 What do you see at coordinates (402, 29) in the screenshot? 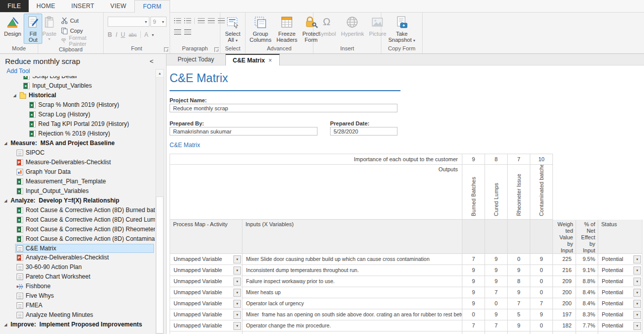
I see `take-snapshot-button: Take Snapshot ▾` at bounding box center [402, 29].